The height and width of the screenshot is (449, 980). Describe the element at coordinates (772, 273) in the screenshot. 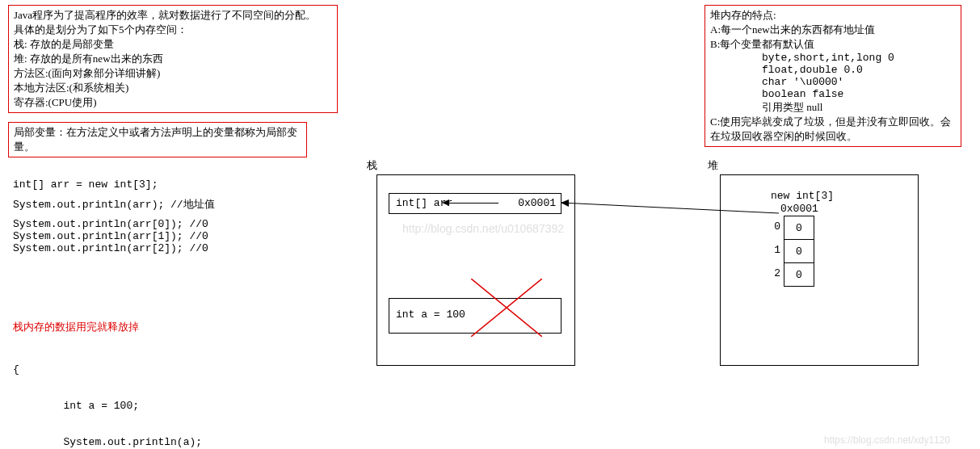

I see `heap-idx2: 2` at that location.